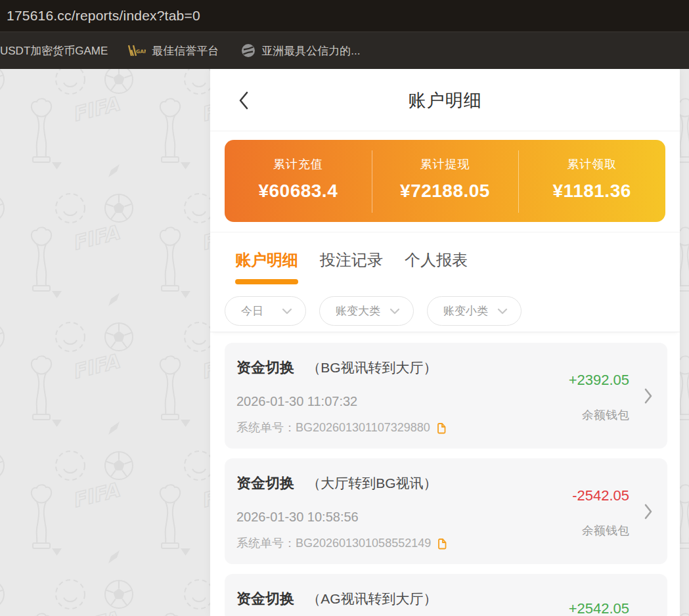 The width and height of the screenshot is (689, 616). Describe the element at coordinates (445, 311) in the screenshot. I see `filters-row: 今日 账变大类 账变小类` at that location.